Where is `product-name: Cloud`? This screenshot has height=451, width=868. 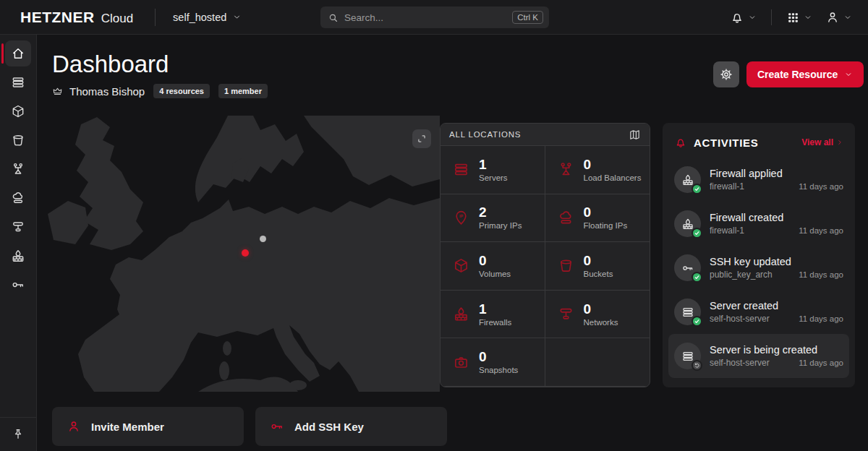 product-name: Cloud is located at coordinates (117, 19).